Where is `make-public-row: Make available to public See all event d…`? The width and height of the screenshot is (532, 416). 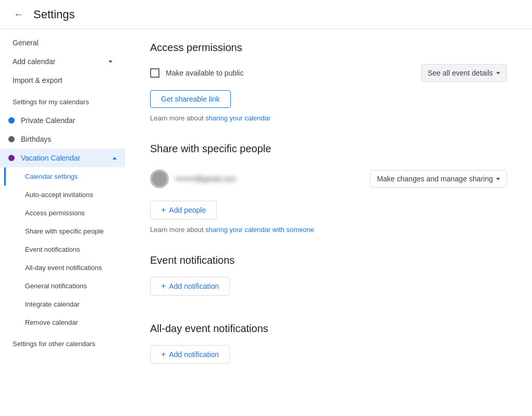
make-public-row: Make available to public See all event d… is located at coordinates (328, 73).